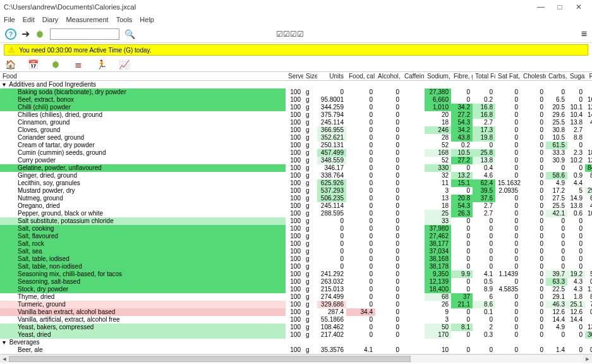 The height and width of the screenshot is (364, 592). What do you see at coordinates (462, 76) in the screenshot?
I see `col-fibre: Fibre, g` at bounding box center [462, 76].